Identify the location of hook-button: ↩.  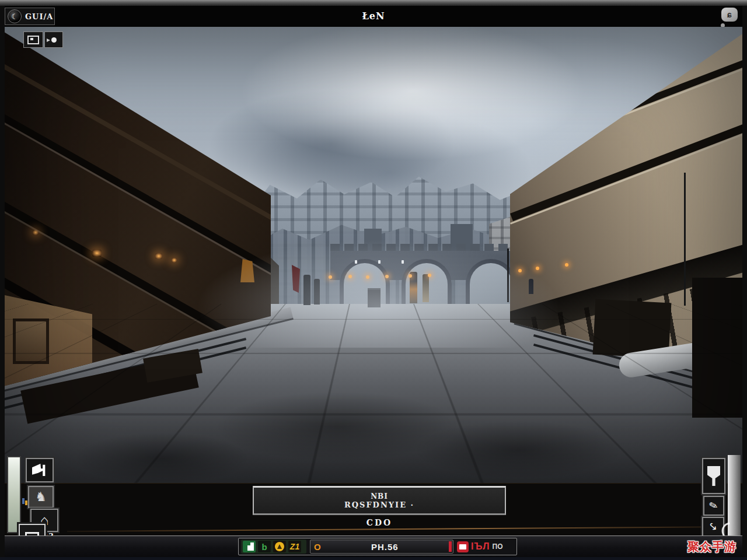
(713, 527).